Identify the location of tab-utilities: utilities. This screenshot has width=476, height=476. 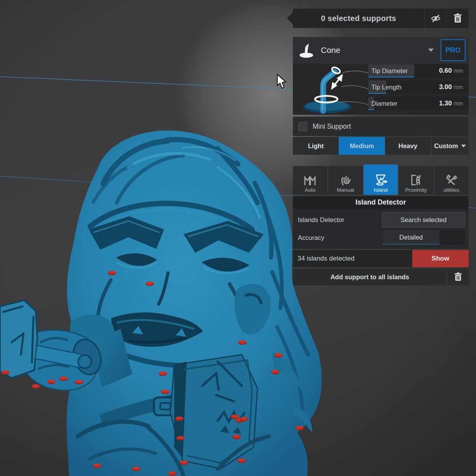
(451, 180).